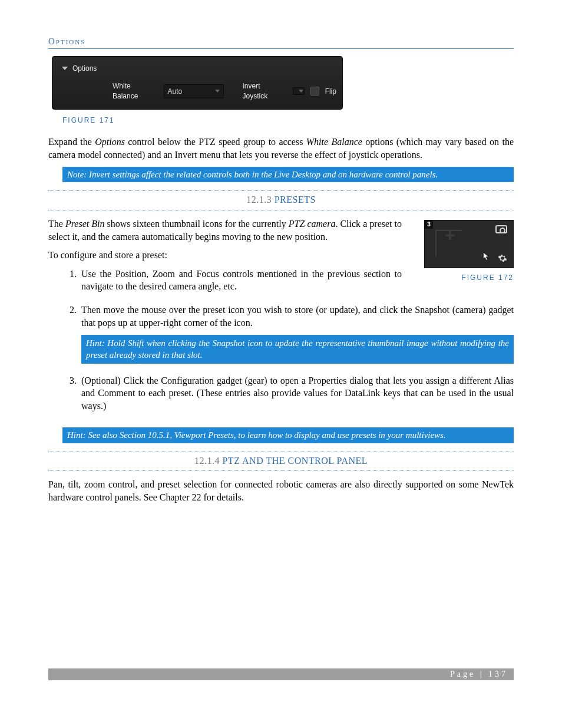 This screenshot has width=562, height=728. What do you see at coordinates (429, 225) in the screenshot?
I see `preset-number-badge: 3` at bounding box center [429, 225].